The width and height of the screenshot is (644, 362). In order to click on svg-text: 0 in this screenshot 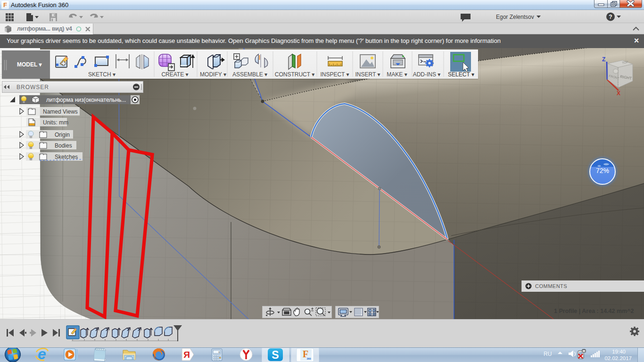, I will do `click(219, 353)`.